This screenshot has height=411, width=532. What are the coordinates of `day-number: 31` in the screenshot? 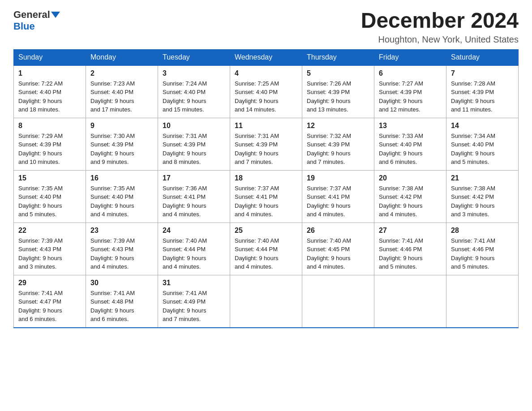 It's located at (194, 283).